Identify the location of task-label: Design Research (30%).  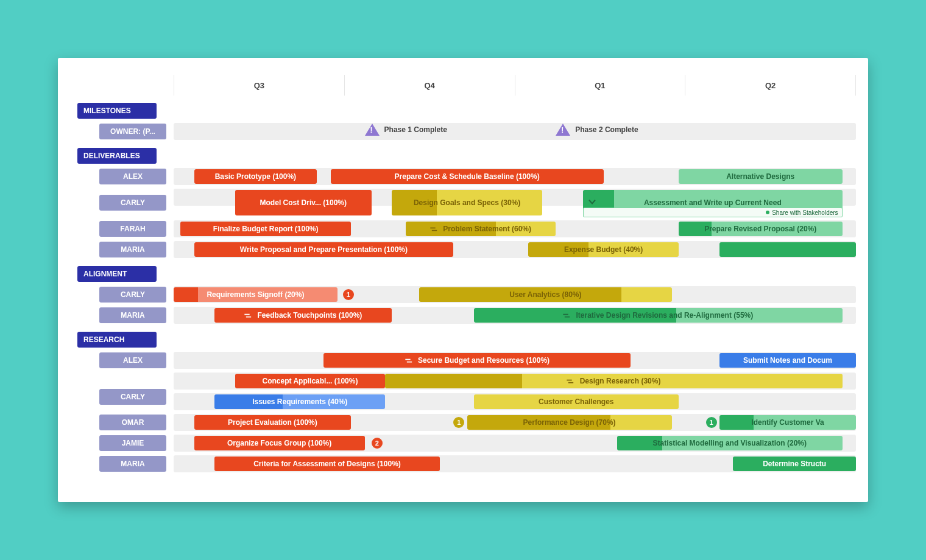
(613, 381).